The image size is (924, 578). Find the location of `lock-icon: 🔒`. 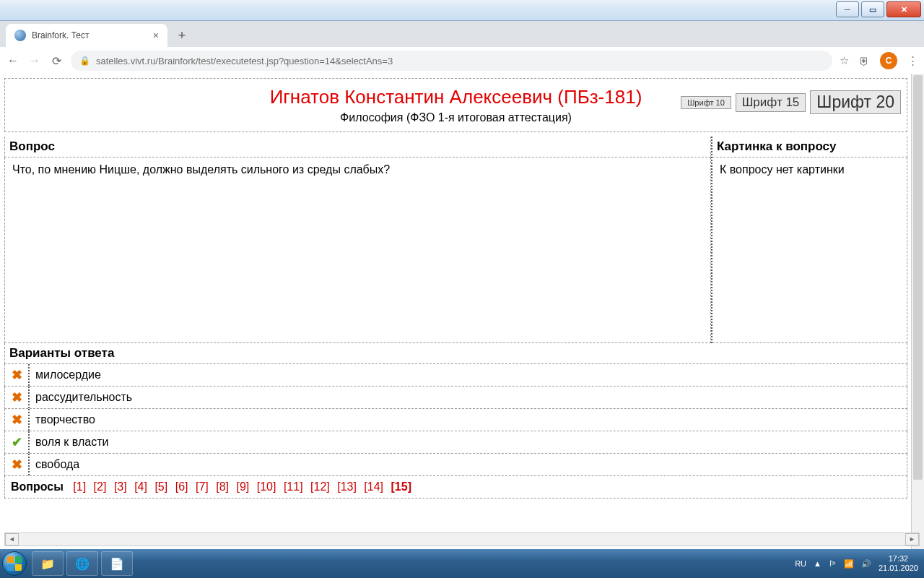

lock-icon: 🔒 is located at coordinates (85, 61).